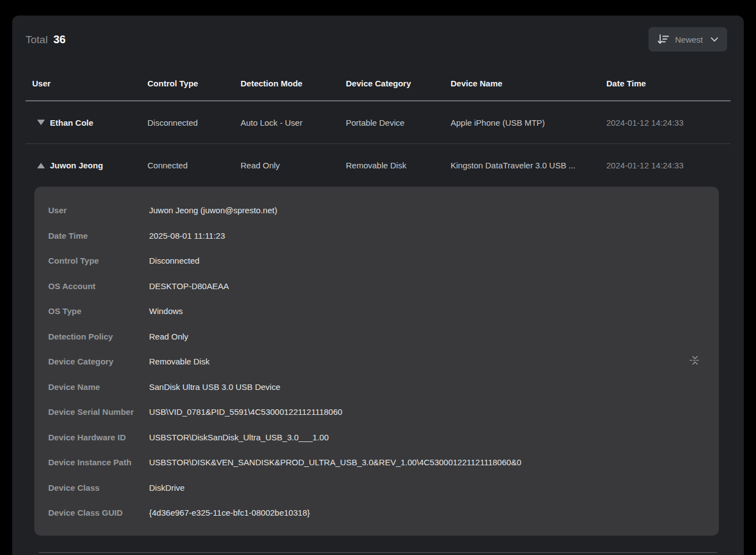  Describe the element at coordinates (99, 165) in the screenshot. I see `cell-user: Juwon Jeong` at that location.